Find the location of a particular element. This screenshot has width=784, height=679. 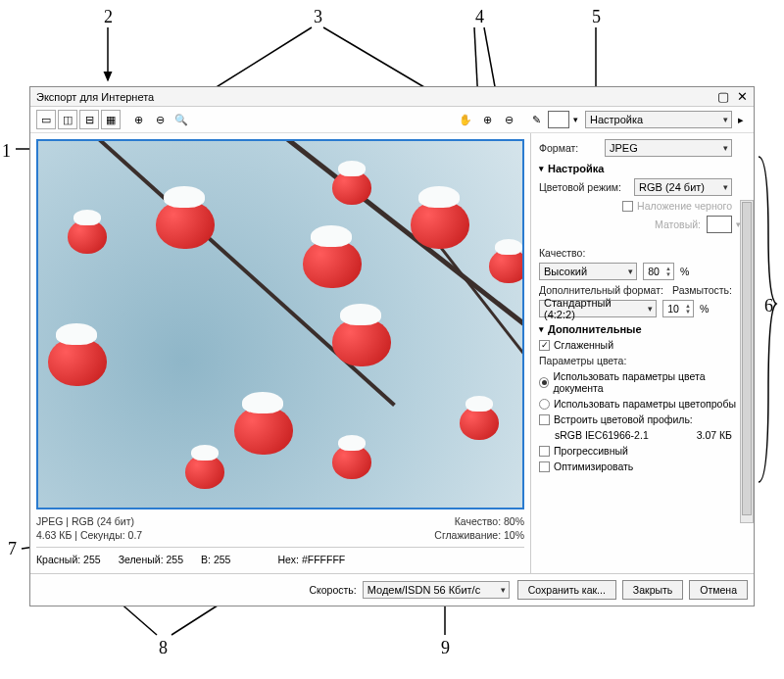

preset-select-label: Настройка is located at coordinates (616, 120).